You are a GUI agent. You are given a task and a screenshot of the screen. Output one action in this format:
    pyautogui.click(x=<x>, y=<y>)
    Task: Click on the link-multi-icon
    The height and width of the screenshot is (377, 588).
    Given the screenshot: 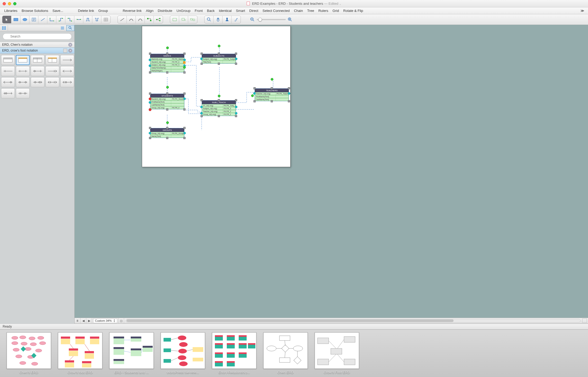 What is the action you would take?
    pyautogui.click(x=158, y=20)
    